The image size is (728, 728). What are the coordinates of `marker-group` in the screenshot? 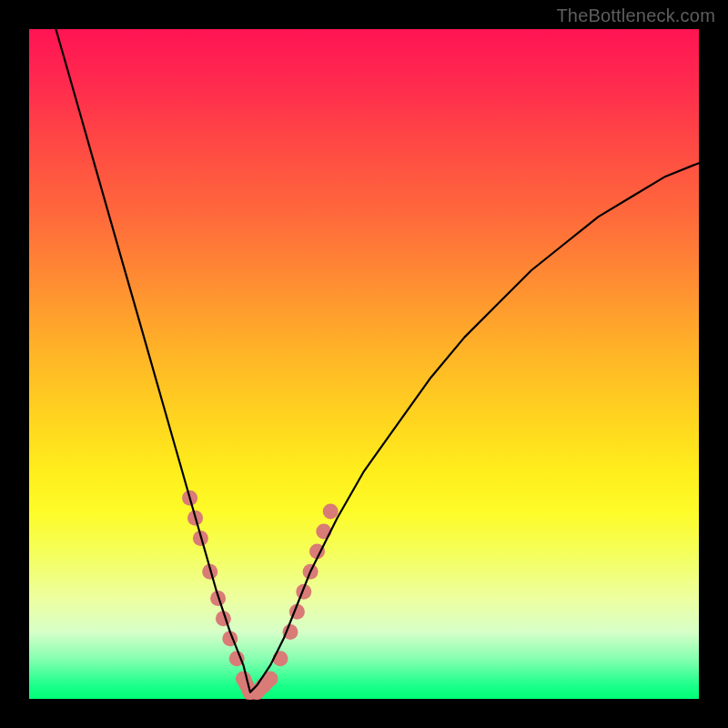 It's located at (260, 595).